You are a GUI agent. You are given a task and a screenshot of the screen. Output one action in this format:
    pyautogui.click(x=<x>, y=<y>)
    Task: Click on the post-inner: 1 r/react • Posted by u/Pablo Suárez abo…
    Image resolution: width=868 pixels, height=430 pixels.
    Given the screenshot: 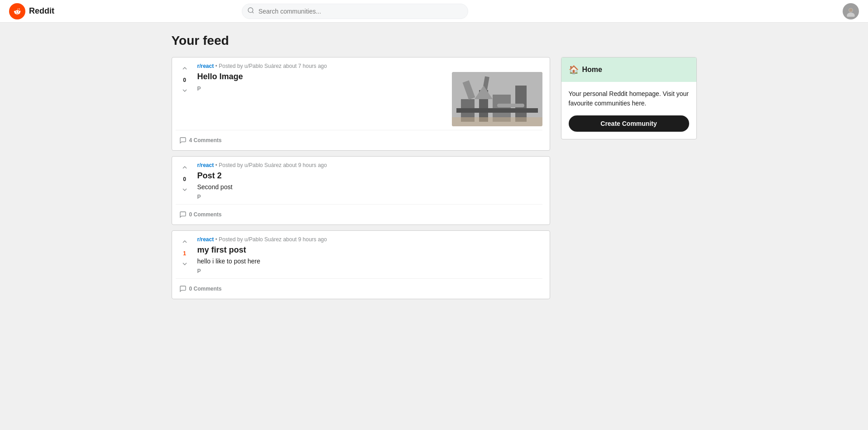 What is the action you would take?
    pyautogui.click(x=359, y=255)
    